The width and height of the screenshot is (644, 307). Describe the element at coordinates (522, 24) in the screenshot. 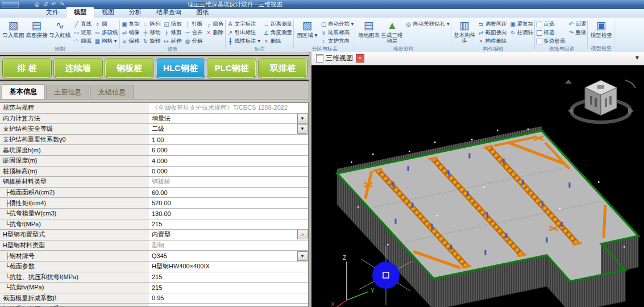

I see `ribbon-small-button: ▣ 梁复制` at that location.